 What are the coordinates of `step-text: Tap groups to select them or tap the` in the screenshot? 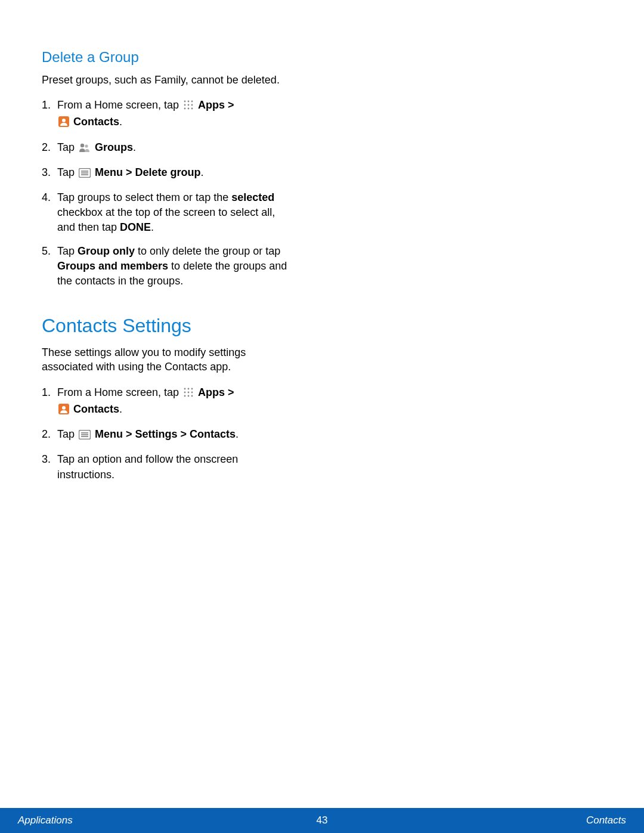 It's located at (144, 197).